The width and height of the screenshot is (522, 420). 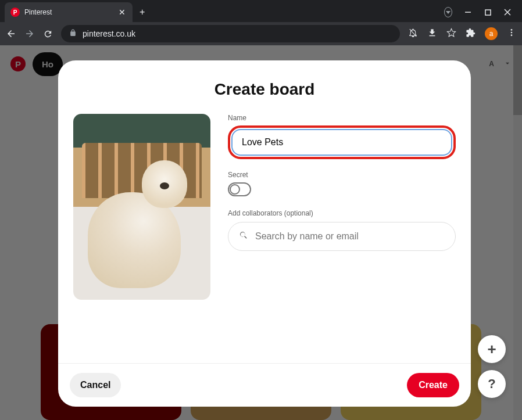 What do you see at coordinates (342, 118) in the screenshot?
I see `name-label: Name` at bounding box center [342, 118].